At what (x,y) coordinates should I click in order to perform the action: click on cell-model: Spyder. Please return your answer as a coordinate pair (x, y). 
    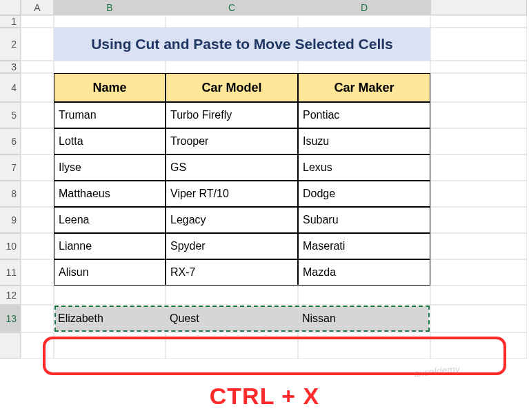
    Looking at the image, I should click on (232, 246).